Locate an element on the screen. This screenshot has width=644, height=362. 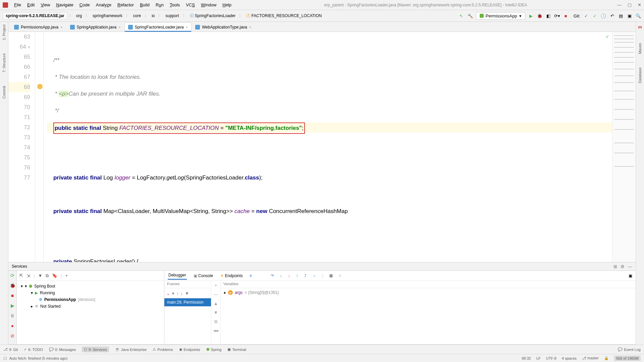
tab-web-application-type: WebApplicationType.java× is located at coordinates (223, 27).